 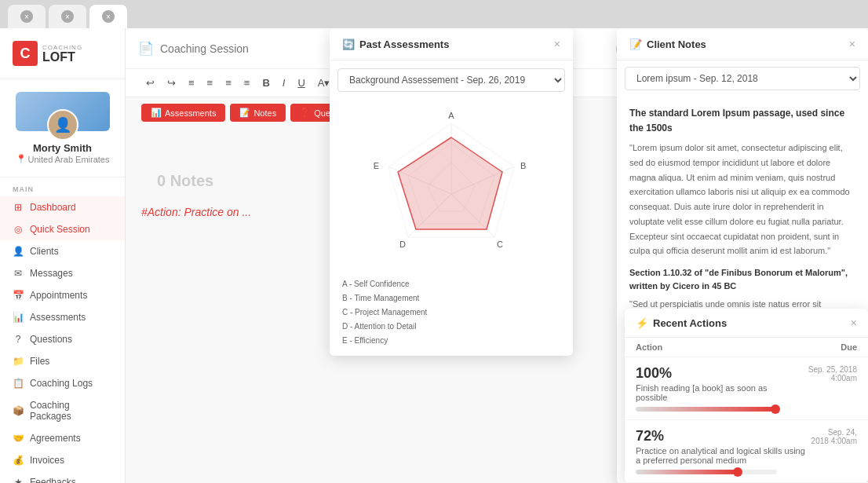 I want to click on sidebar-item-label: Appointments, so click(x=58, y=295).